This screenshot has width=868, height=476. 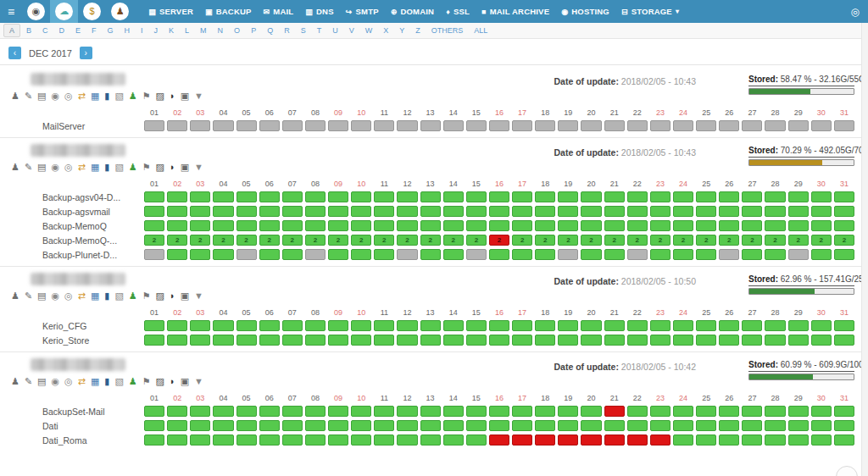 I want to click on filter-l: L, so click(x=186, y=30).